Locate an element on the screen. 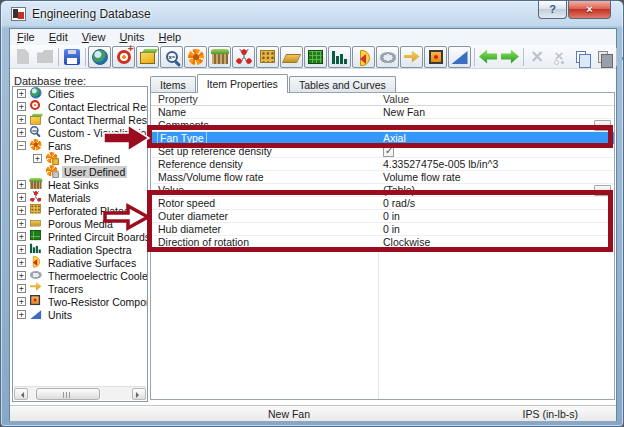  property-row-comments: Comments... is located at coordinates (382, 126).